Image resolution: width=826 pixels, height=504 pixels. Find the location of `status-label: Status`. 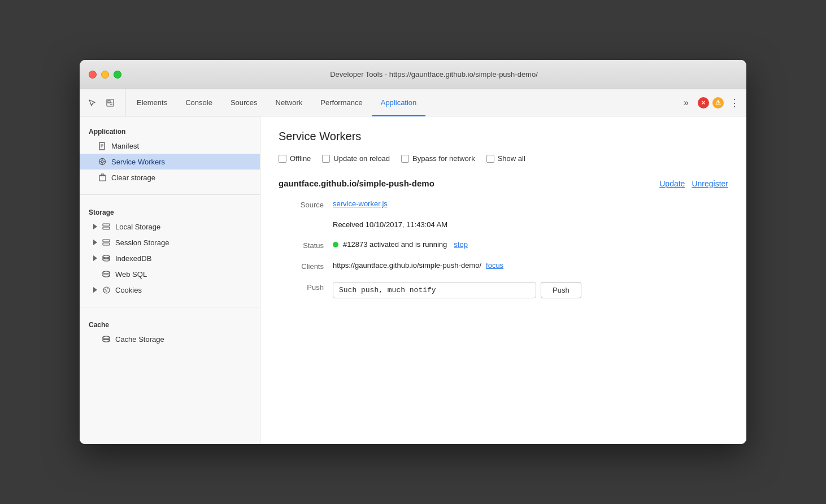

status-label: Status is located at coordinates (301, 245).